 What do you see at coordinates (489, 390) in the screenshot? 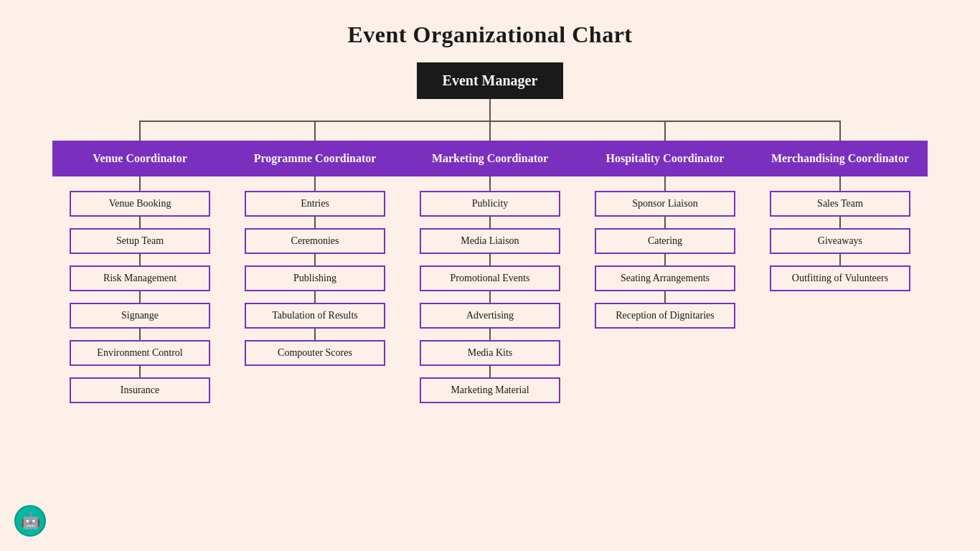
I see `child-node-2-5: Marketing Material` at bounding box center [489, 390].